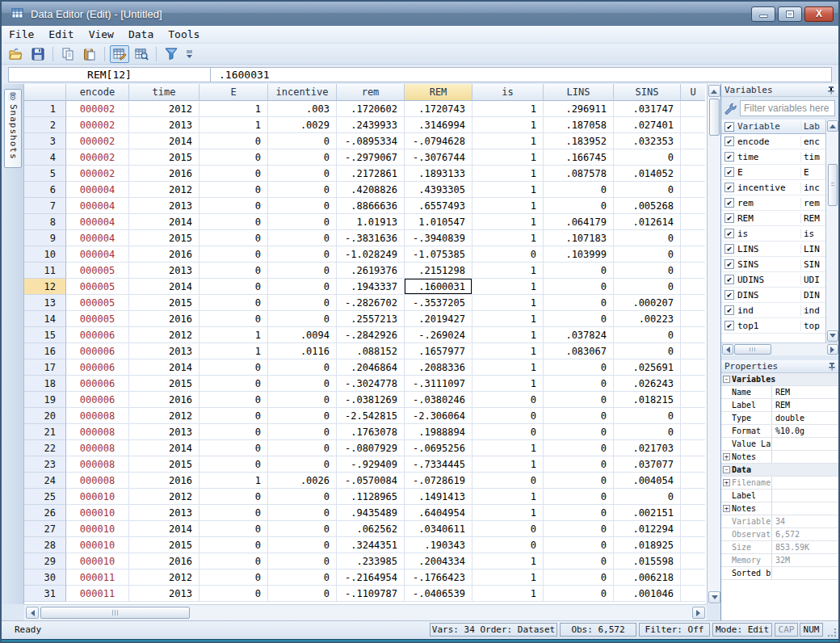  Describe the element at coordinates (693, 497) in the screenshot. I see `cell-partial-r25` at that location.